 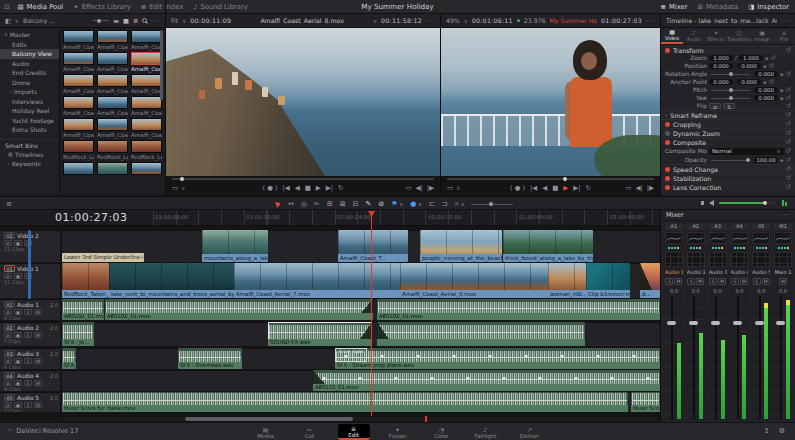 I want to click on timeline-clip-audio: Music Score for Trailer.mov, so click(x=646, y=402).